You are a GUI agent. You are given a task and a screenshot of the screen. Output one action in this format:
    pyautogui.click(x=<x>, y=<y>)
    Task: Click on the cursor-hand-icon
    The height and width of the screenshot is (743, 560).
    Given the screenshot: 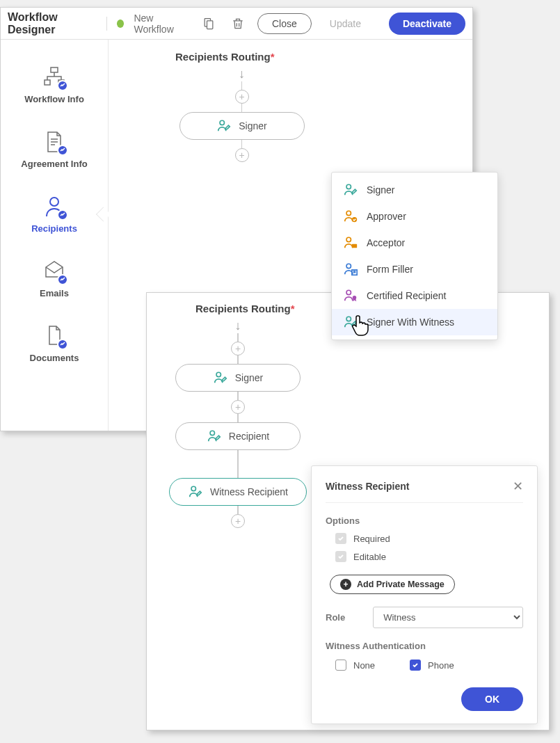 What is the action you would take?
    pyautogui.click(x=362, y=327)
    